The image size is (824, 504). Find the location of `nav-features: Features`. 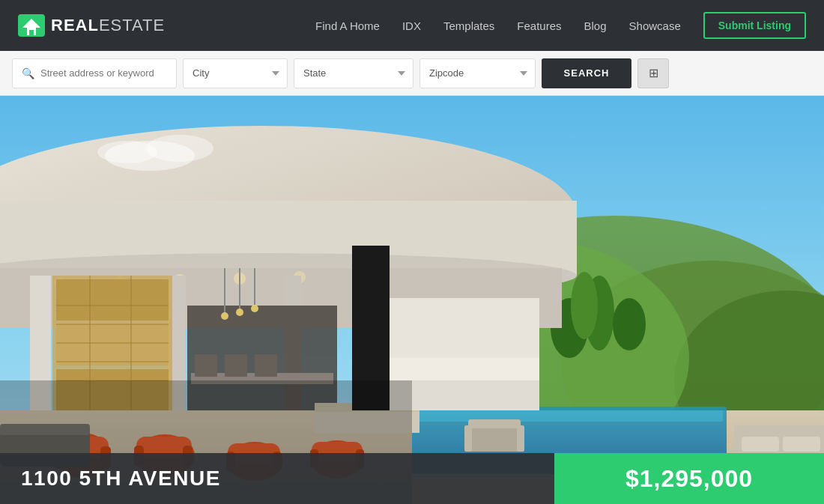

nav-features: Features is located at coordinates (539, 25).